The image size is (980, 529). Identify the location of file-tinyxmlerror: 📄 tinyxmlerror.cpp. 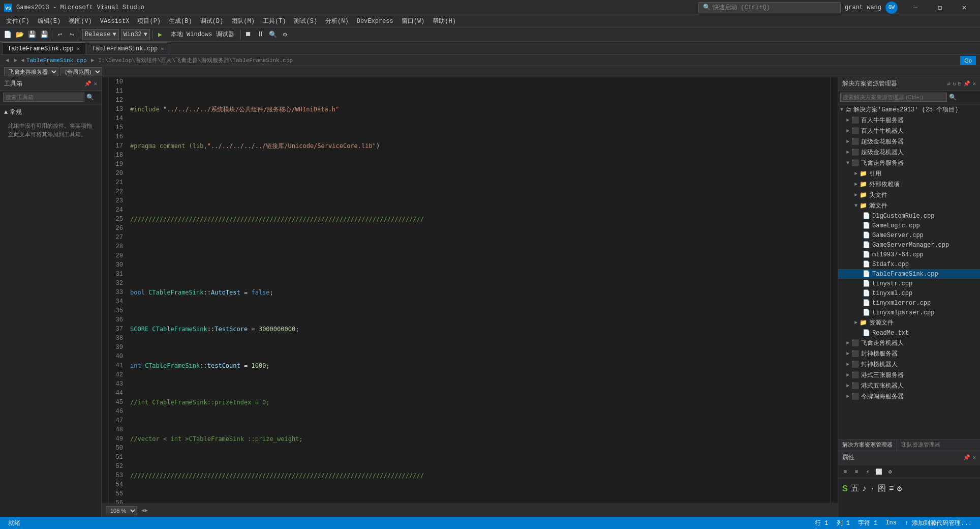
(909, 303).